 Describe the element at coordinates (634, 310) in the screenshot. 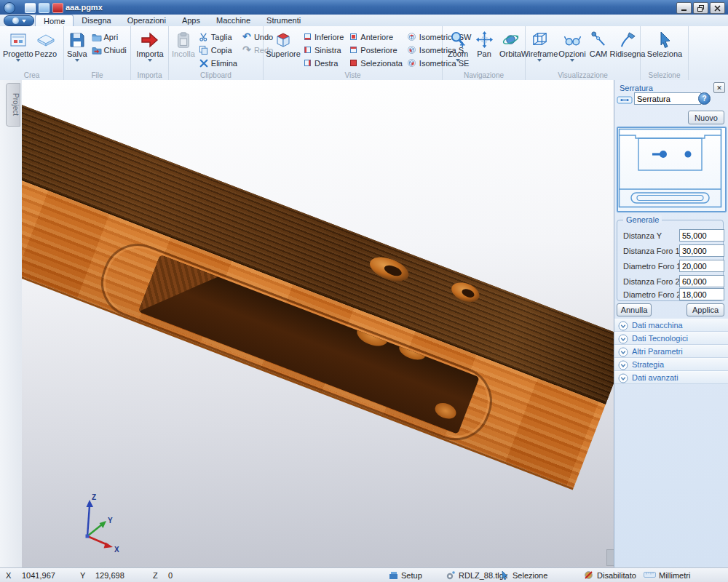

I see `annulla-button: Annulla` at that location.